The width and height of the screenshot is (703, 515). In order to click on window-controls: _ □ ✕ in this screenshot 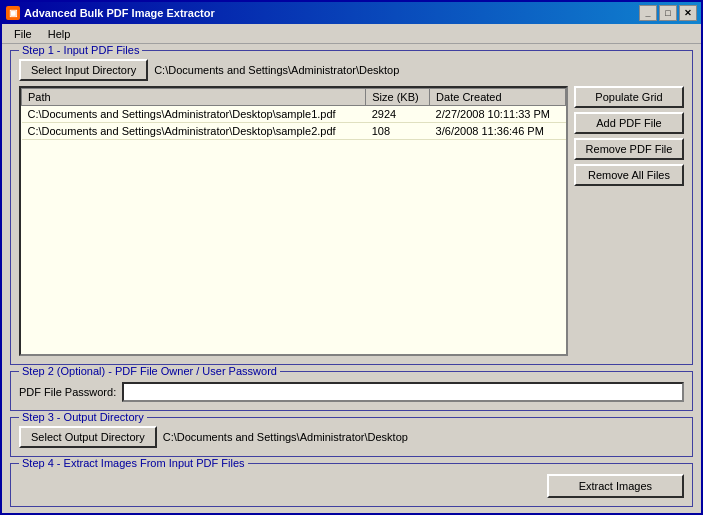, I will do `click(668, 13)`.